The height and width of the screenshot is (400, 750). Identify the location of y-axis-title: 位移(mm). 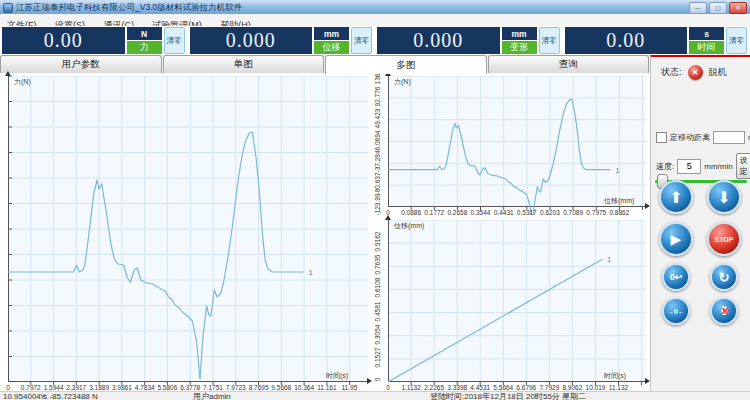
(409, 226).